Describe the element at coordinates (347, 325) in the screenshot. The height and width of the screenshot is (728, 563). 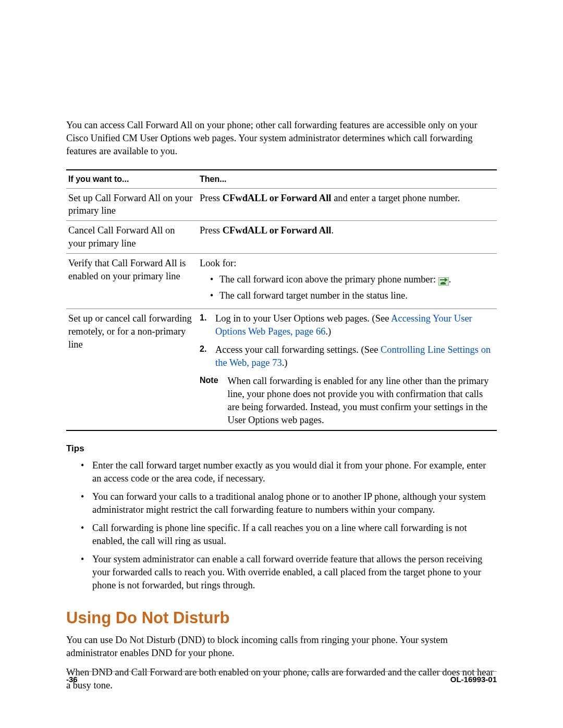
I see `row4-step1: Log in to your User Options web pages. (…` at that location.